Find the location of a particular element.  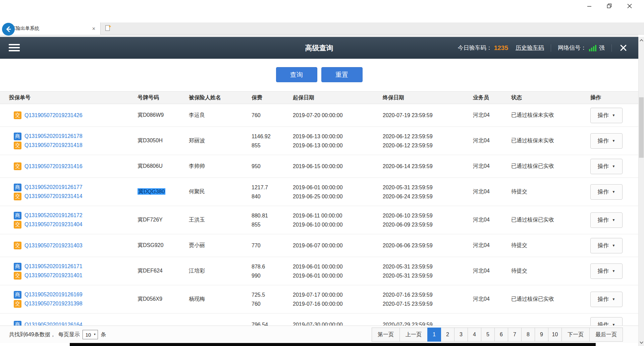

table-header-row: 投保单号 号牌号码 被保险人姓名 保费 起保日期 终保日期 业务员 状态 操作 is located at coordinates (319, 98).